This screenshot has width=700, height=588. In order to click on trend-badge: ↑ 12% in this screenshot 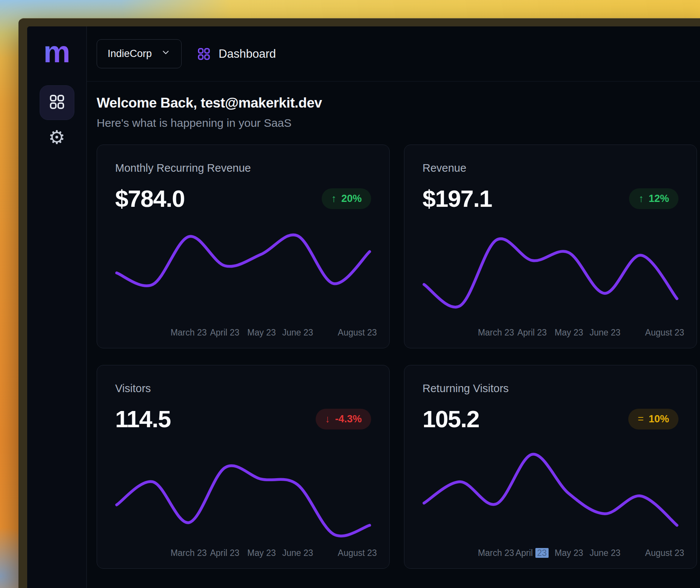, I will do `click(654, 199)`.